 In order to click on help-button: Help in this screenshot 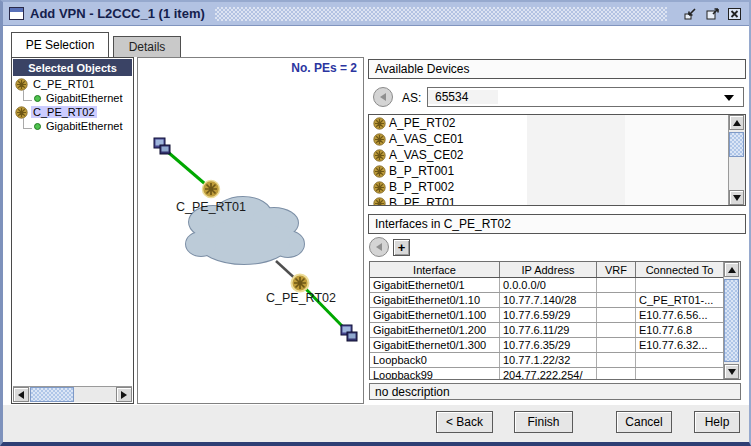, I will do `click(717, 422)`.